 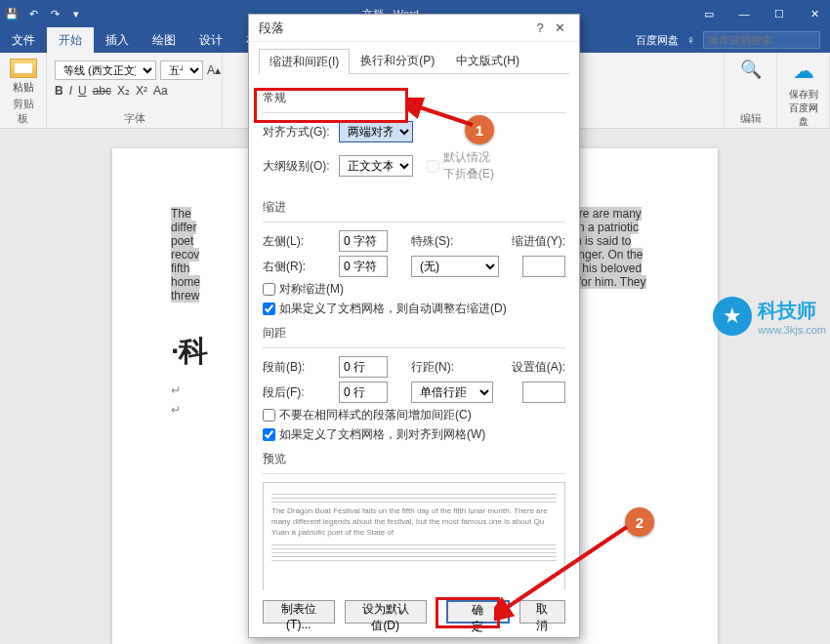 I want to click on font-group: 等线 (西文正文) 五号 A▴ B I U abc X₂ X² Aa 字体, so click(x=135, y=90).